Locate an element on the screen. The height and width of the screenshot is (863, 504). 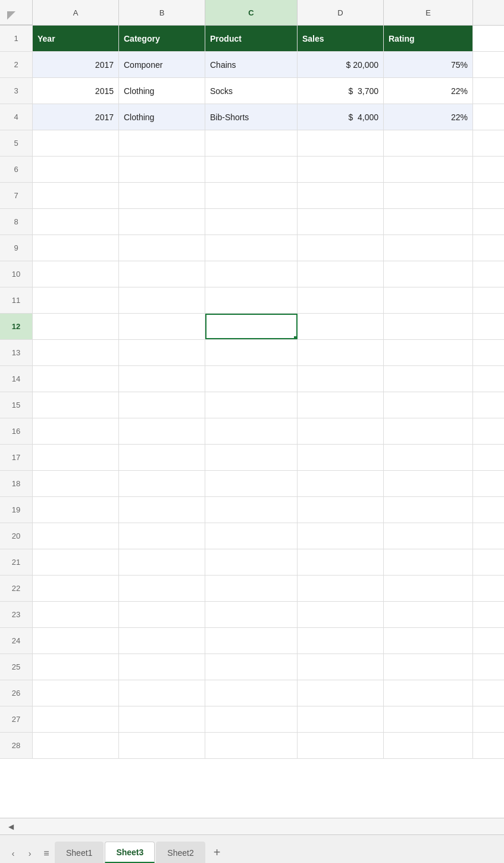
cell-e17 is located at coordinates (428, 457).